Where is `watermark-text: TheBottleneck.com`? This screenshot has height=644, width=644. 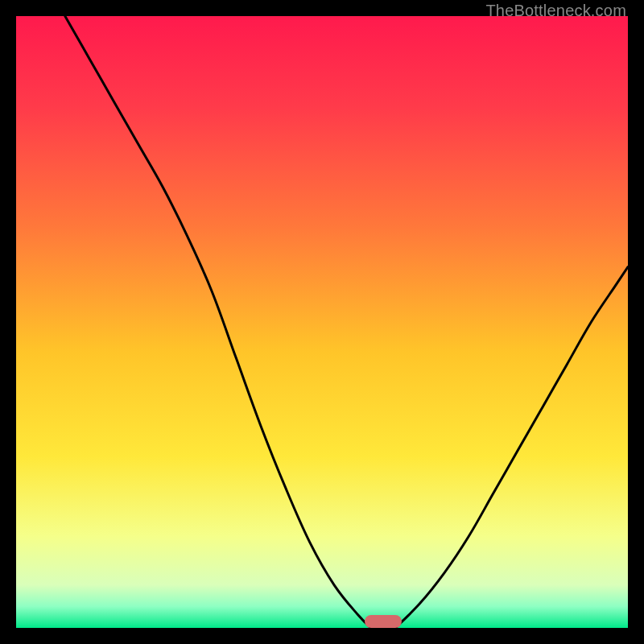 watermark-text: TheBottleneck.com is located at coordinates (555, 11).